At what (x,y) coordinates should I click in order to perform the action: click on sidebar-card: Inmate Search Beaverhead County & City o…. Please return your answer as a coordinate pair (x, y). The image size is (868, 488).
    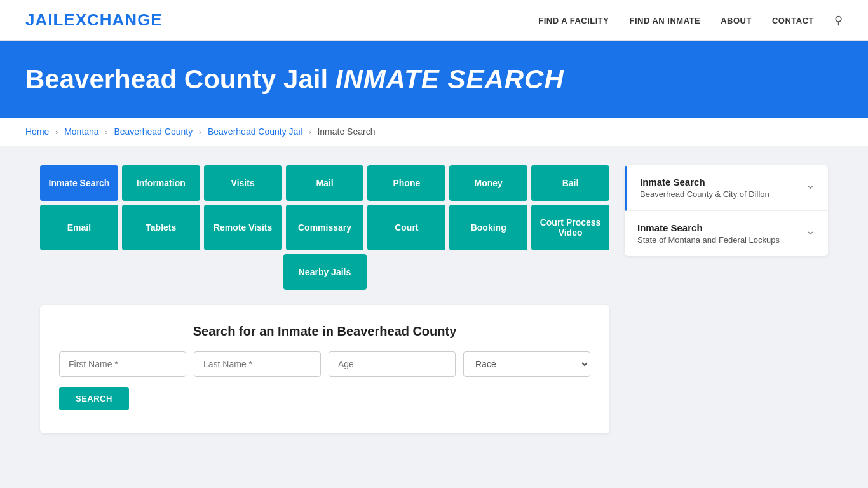
    Looking at the image, I should click on (726, 211).